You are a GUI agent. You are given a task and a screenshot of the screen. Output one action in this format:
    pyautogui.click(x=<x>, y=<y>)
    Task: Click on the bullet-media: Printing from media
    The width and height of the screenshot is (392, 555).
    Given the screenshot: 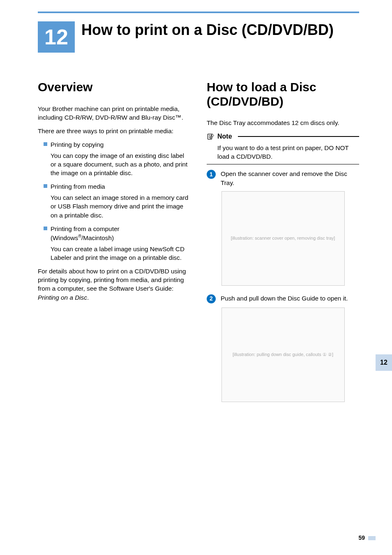 What is the action you would take?
    pyautogui.click(x=114, y=187)
    